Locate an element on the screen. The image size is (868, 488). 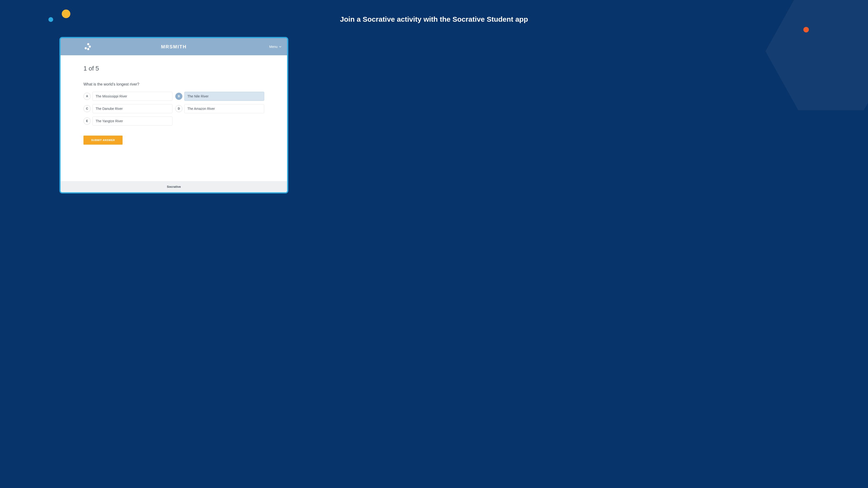
socrative-logo-icon is located at coordinates (88, 47).